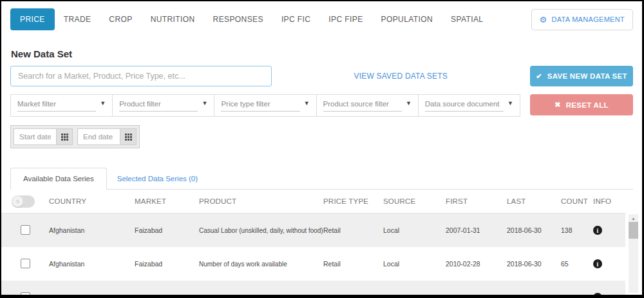 Image resolution: width=644 pixels, height=298 pixels. Describe the element at coordinates (587, 105) in the screenshot. I see `reset-button-label: RESET ALL` at that location.